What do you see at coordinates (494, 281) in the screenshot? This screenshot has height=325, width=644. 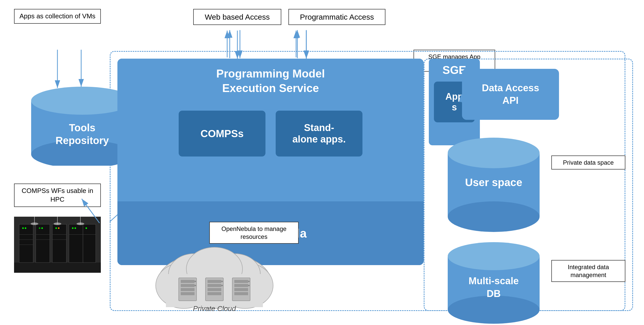 I see `svg-text: Multi-scale` at bounding box center [494, 281].